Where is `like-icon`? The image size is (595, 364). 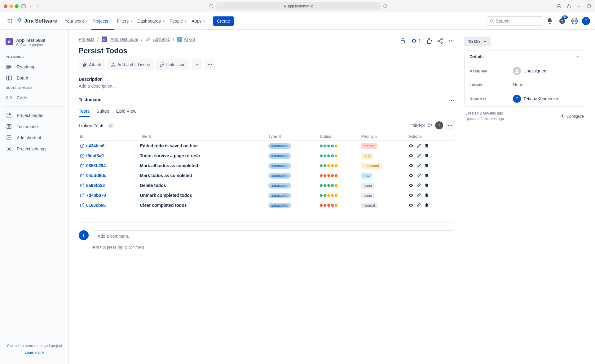 like-icon is located at coordinates (429, 41).